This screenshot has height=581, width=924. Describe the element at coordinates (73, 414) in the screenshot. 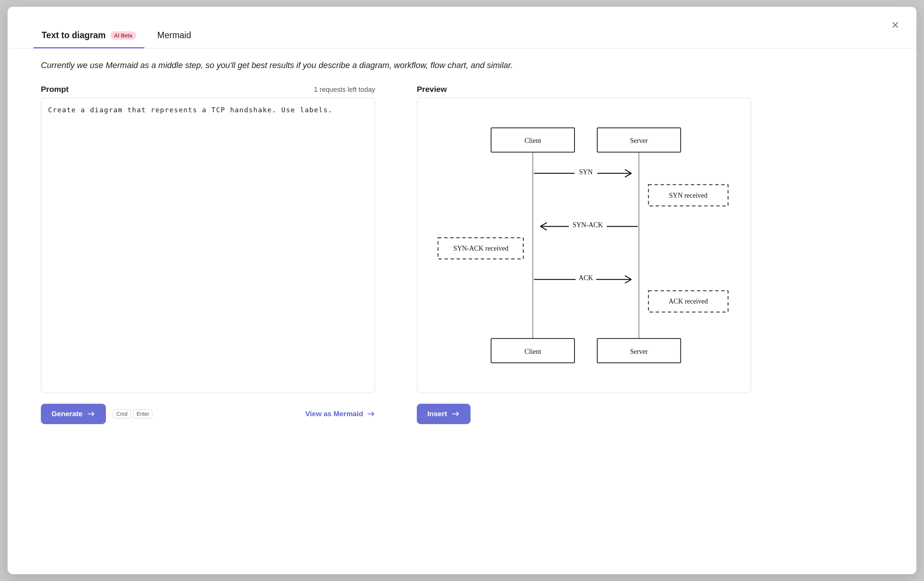

I see `generate-button: Generate` at that location.